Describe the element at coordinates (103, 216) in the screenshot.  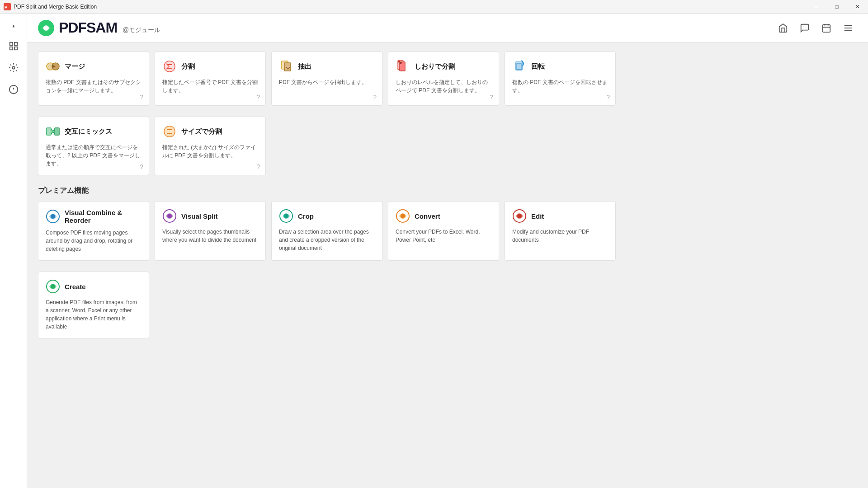
I see `card-visual-combine-title: Visual Combine & Reorder` at that location.